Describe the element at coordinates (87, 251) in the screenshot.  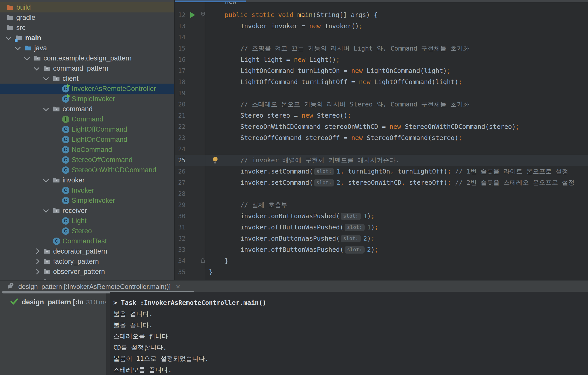
I see `tree-item-decorator_pattern: decorator_pattern` at that location.